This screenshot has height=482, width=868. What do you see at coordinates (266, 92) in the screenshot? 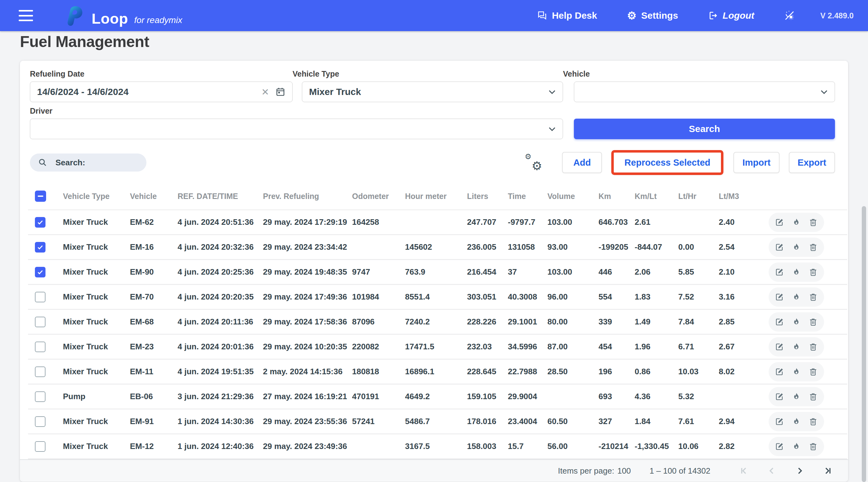
I see `clear-date-icon: ✕` at bounding box center [266, 92].